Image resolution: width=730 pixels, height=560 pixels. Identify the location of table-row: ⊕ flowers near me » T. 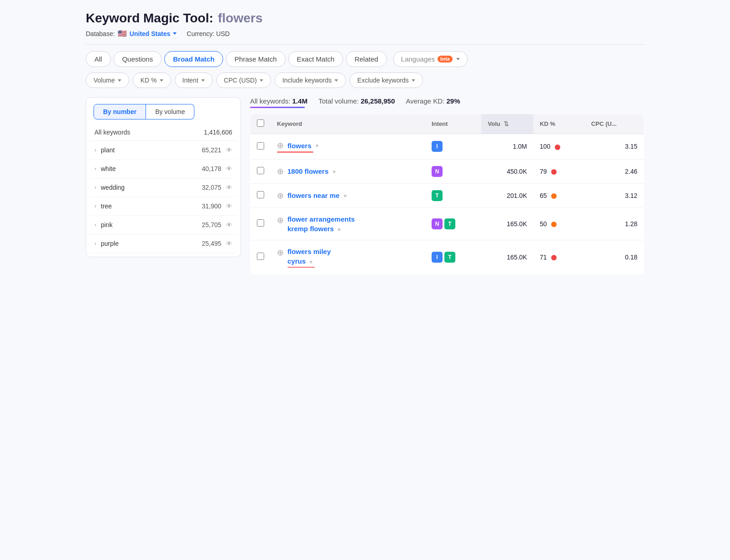
(447, 195).